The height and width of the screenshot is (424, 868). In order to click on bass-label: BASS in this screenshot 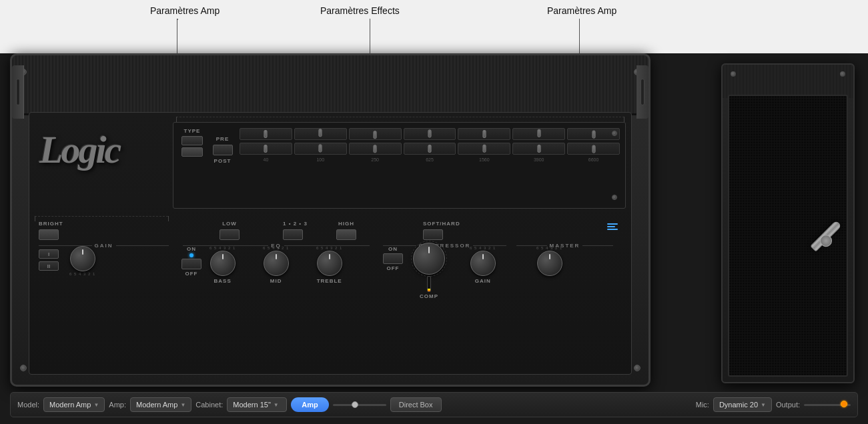, I will do `click(223, 281)`.